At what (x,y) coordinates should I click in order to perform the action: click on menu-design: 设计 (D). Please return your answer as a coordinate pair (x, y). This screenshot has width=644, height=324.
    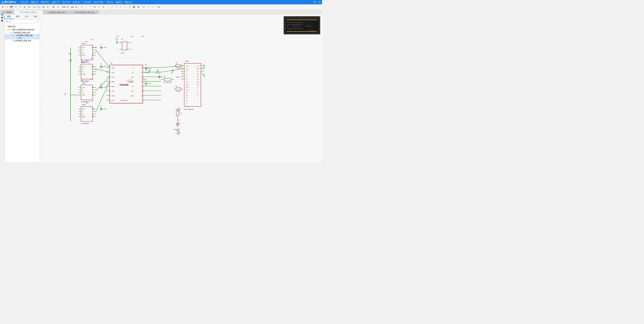
    Looking at the image, I should click on (66, 2).